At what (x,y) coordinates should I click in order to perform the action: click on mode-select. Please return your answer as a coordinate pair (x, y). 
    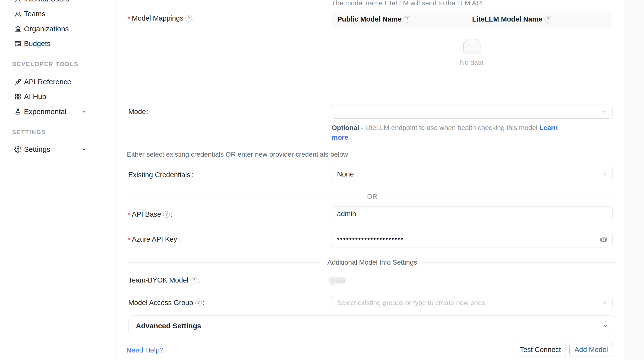
    Looking at the image, I should click on (472, 112).